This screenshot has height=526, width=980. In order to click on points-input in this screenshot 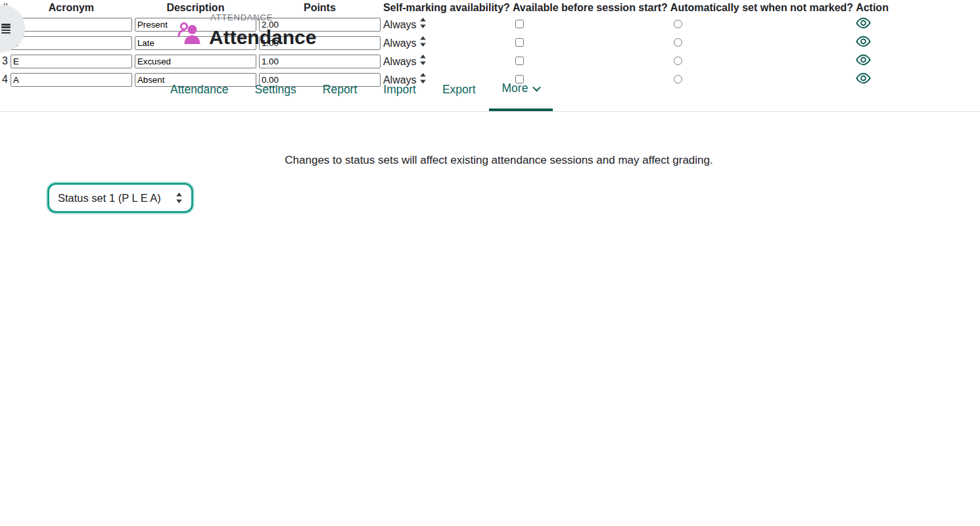, I will do `click(319, 62)`.